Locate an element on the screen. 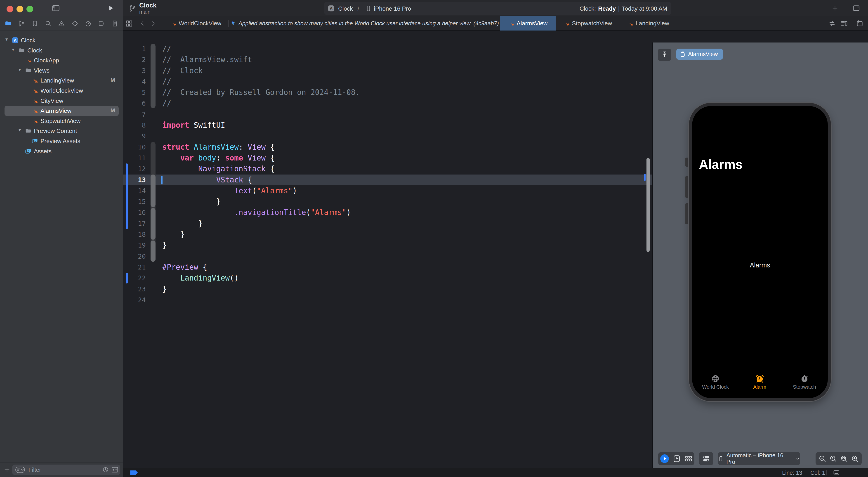 Image resolution: width=868 pixels, height=477 pixels. line-number: 20 is located at coordinates (135, 256).